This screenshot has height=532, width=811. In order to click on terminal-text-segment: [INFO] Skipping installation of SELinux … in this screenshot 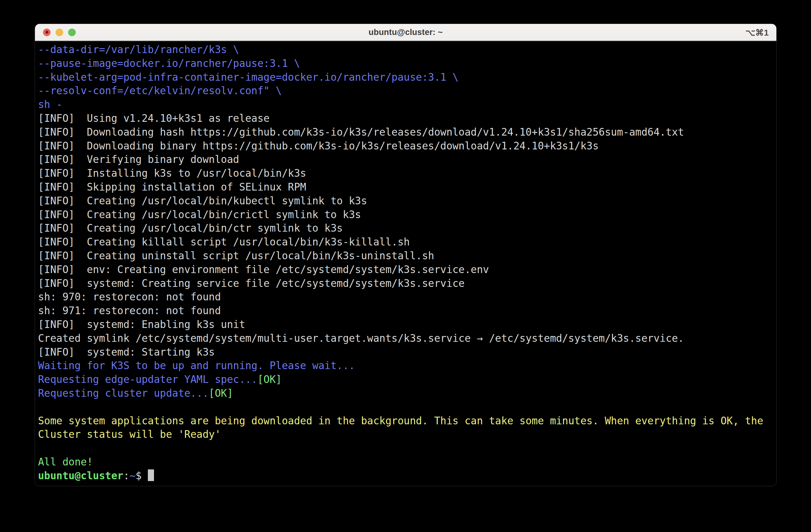, I will do `click(172, 187)`.